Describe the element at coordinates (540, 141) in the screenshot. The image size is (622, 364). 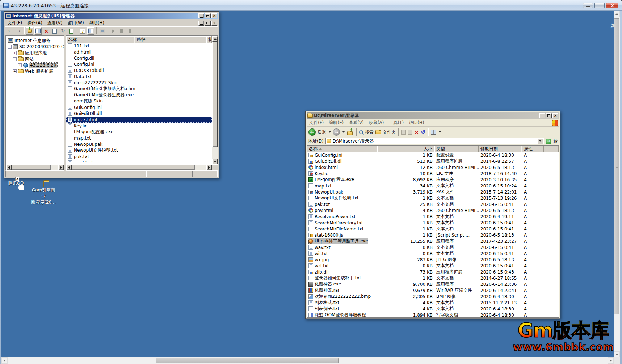
I see `address-dropdown-icon` at that location.